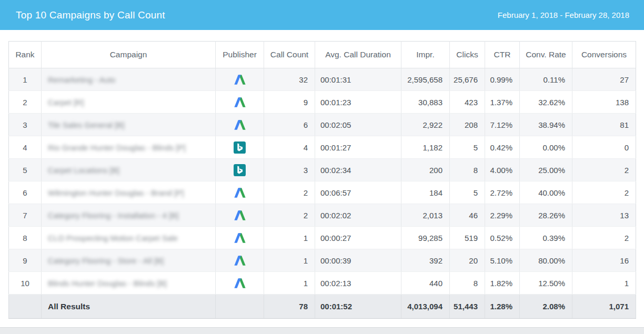  I want to click on totals-call-count: 78, so click(289, 307).